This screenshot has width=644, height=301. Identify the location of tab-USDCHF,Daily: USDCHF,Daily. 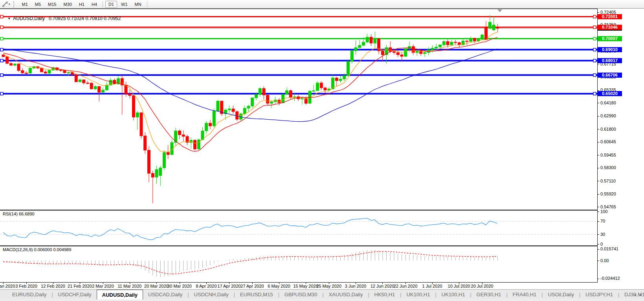
(75, 294).